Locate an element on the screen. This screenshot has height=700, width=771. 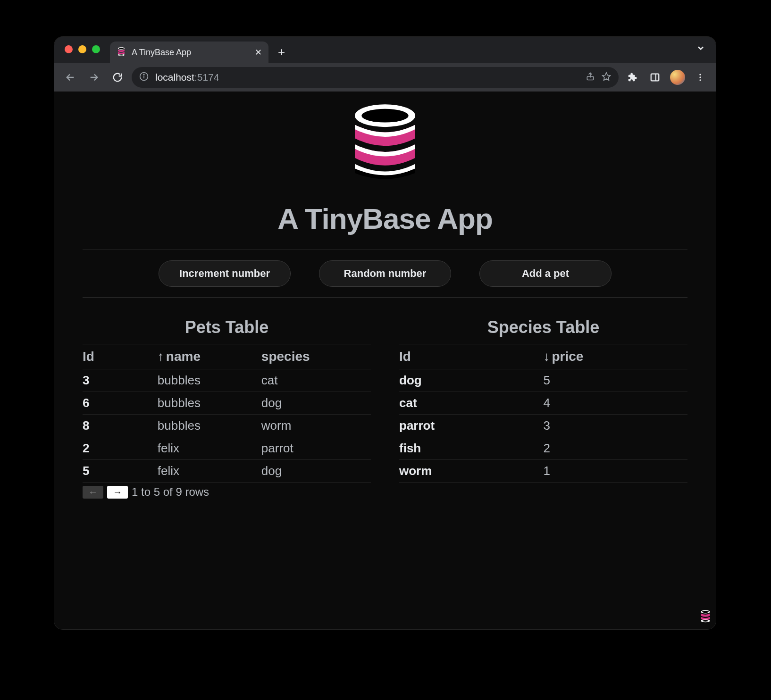
table-row: 8bubblesworm is located at coordinates (226, 426).